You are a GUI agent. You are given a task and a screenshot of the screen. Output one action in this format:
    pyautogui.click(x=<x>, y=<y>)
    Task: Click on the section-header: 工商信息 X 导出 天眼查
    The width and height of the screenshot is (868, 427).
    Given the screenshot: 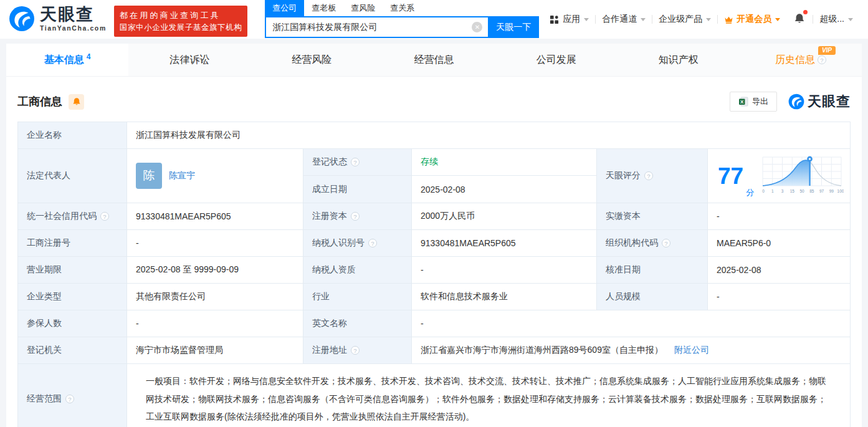 What is the action you would take?
    pyautogui.click(x=434, y=99)
    